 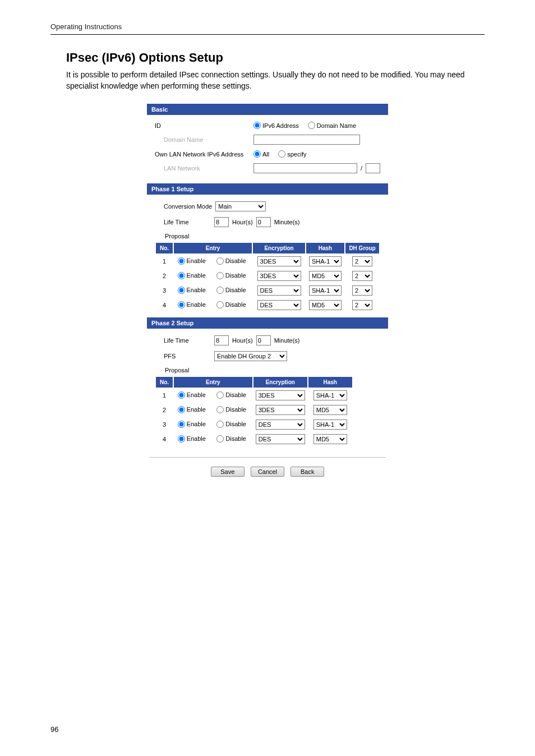 I want to click on p2-th-no: No., so click(x=164, y=382).